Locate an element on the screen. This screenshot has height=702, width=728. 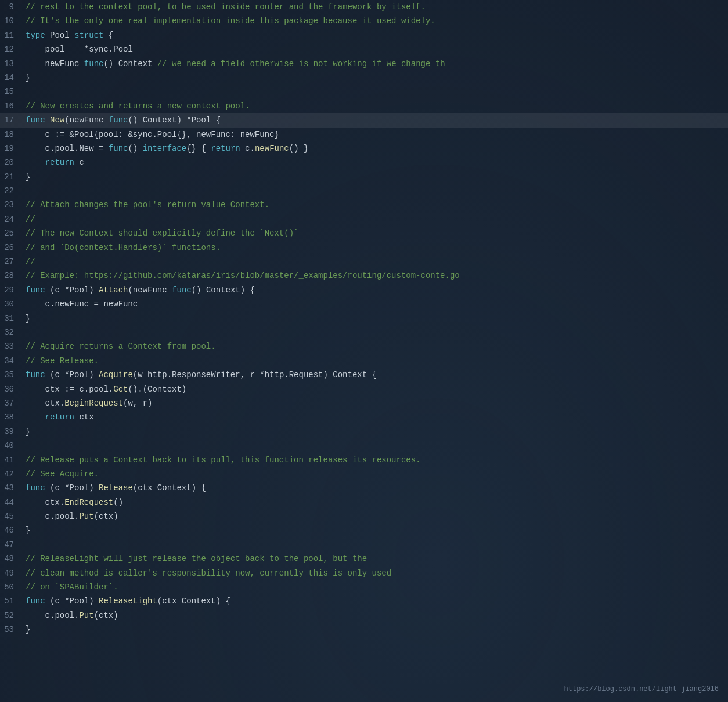
token-fn: BeginRequest is located at coordinates (94, 403).